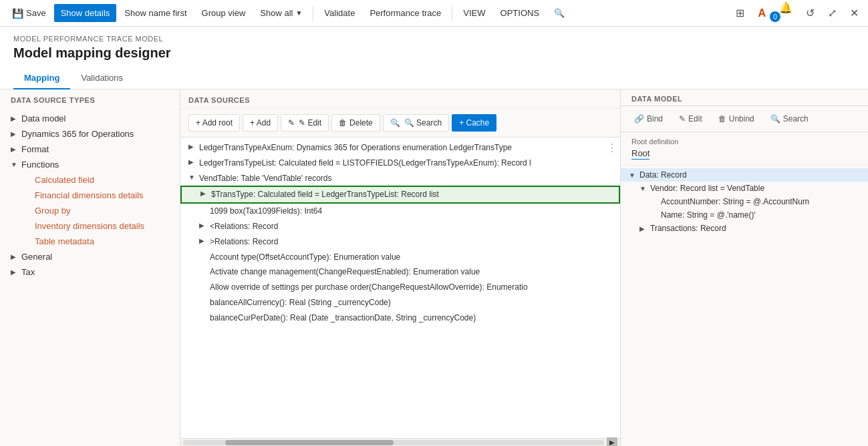 This screenshot has height=446, width=868. I want to click on scroll-thumb, so click(309, 443).